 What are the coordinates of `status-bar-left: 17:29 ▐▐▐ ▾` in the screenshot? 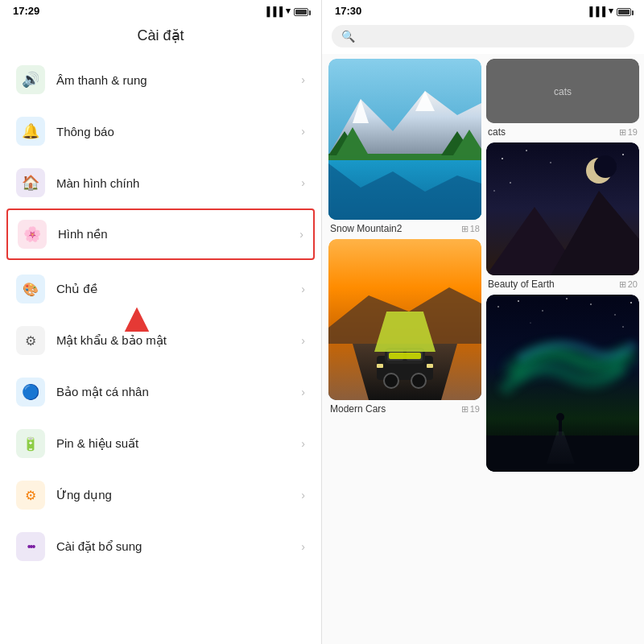 It's located at (161, 10).